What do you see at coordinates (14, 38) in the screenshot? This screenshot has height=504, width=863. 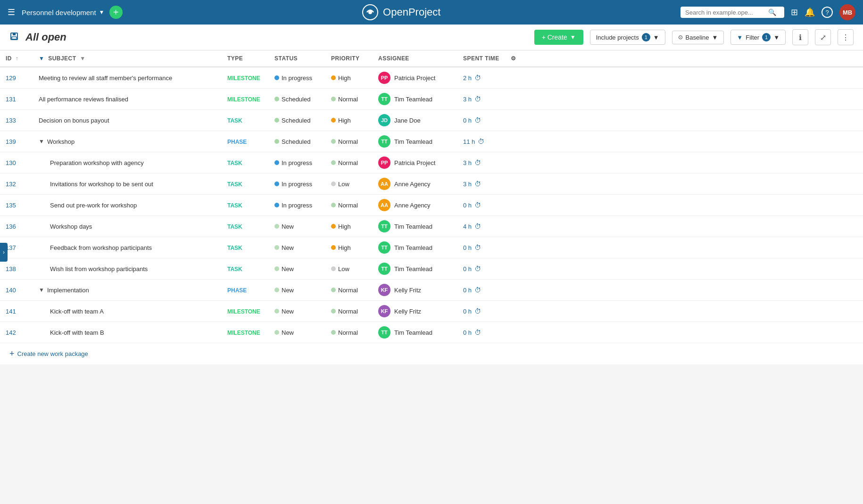 I see `save-icon` at bounding box center [14, 38].